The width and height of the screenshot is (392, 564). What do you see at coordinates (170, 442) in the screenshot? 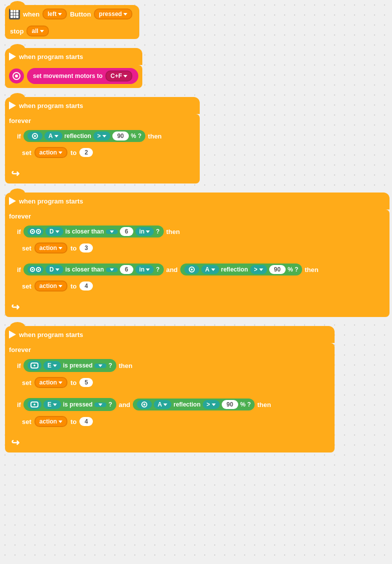
I see `bottom-curve-5: ↩` at bounding box center [170, 442].